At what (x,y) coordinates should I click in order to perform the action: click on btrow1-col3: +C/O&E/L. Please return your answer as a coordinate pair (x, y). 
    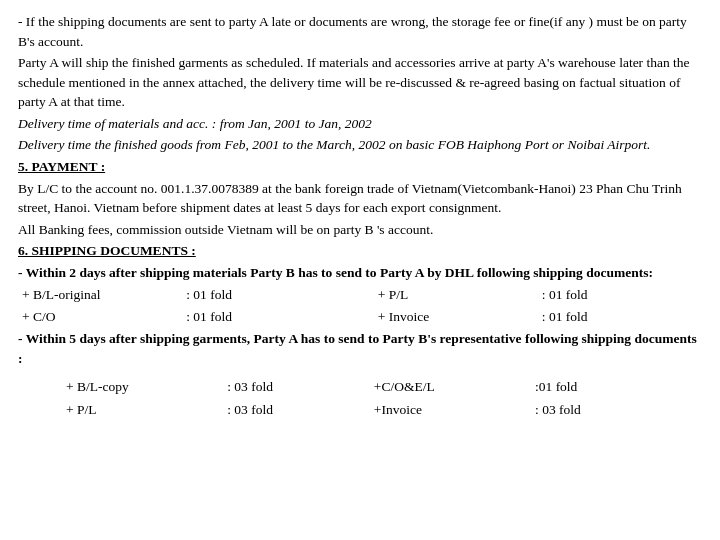
    Looking at the image, I should click on (446, 387).